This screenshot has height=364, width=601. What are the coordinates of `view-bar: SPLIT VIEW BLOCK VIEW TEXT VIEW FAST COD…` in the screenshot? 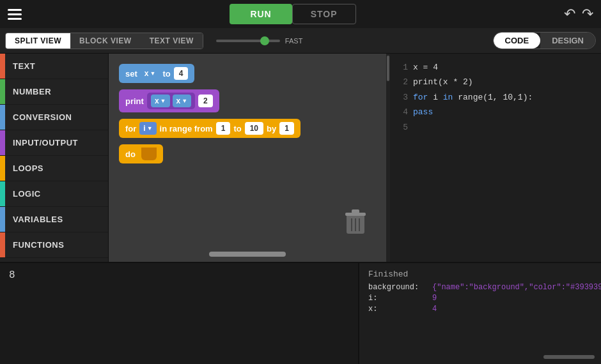 It's located at (300, 41).